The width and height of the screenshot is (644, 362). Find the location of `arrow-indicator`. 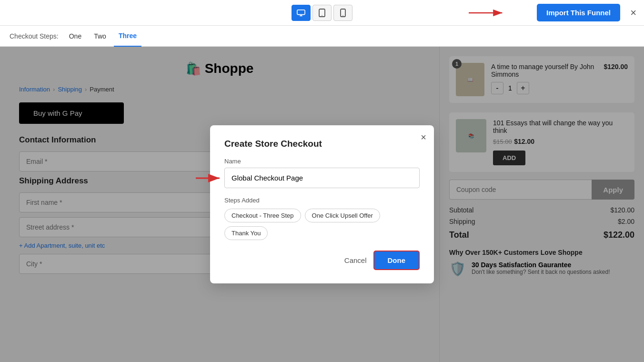

arrow-indicator is located at coordinates (488, 13).